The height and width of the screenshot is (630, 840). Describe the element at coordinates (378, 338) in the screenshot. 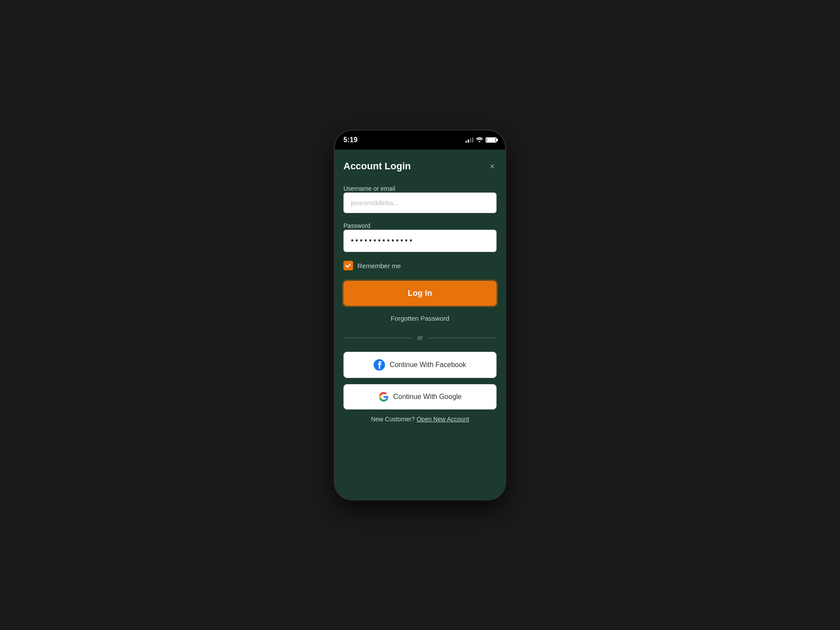

I see `divider-line-left` at that location.